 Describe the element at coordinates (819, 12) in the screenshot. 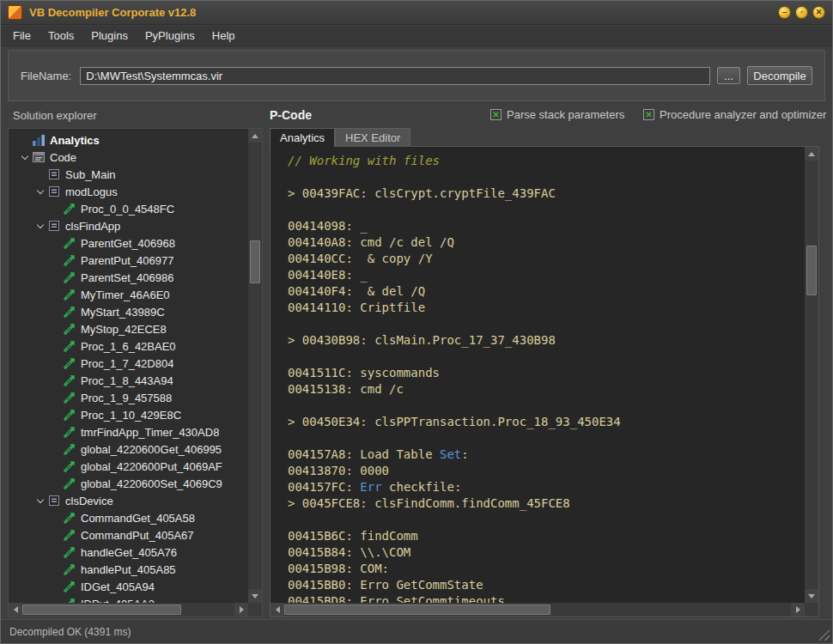

I see `close-button: ✕` at that location.